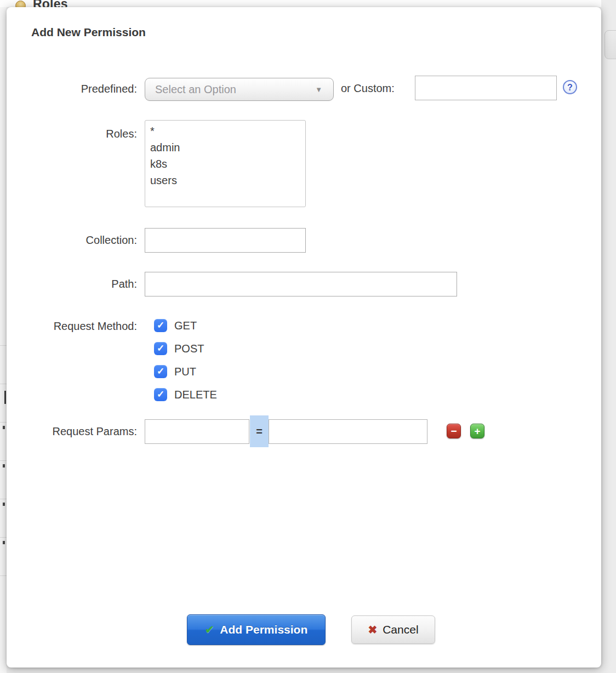  I want to click on background-bottom-strip, so click(308, 670).